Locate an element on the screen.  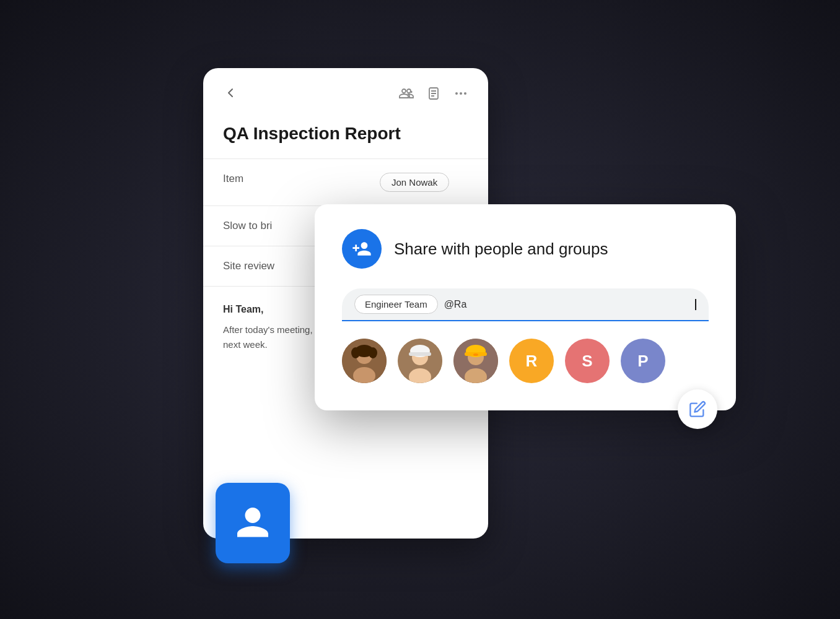
share-avatars: R S P is located at coordinates (525, 361).